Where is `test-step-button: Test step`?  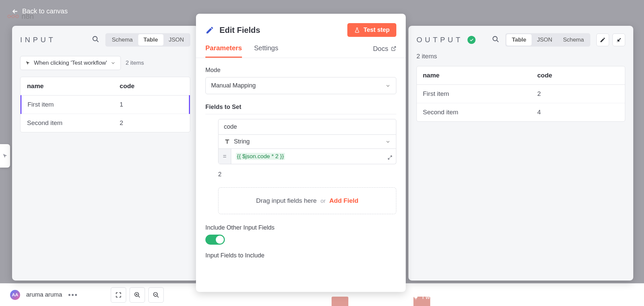
test-step-button: Test step is located at coordinates (372, 30).